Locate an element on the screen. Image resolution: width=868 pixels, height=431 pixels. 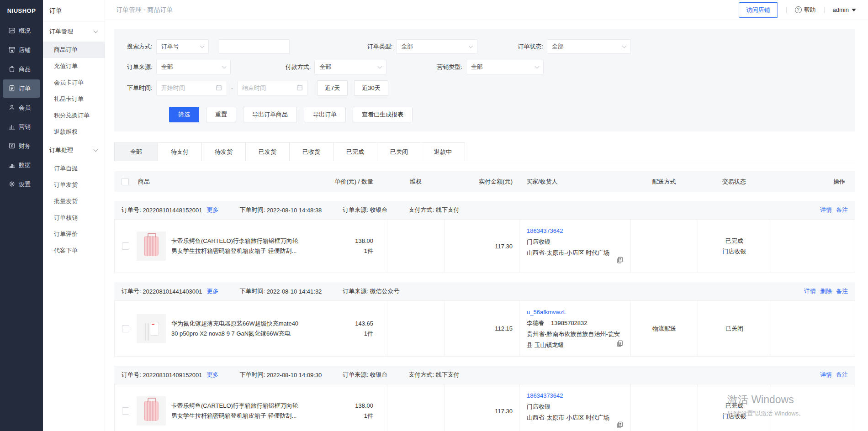
order-pay-type: 支付方式: 线下支付 is located at coordinates (434, 210).